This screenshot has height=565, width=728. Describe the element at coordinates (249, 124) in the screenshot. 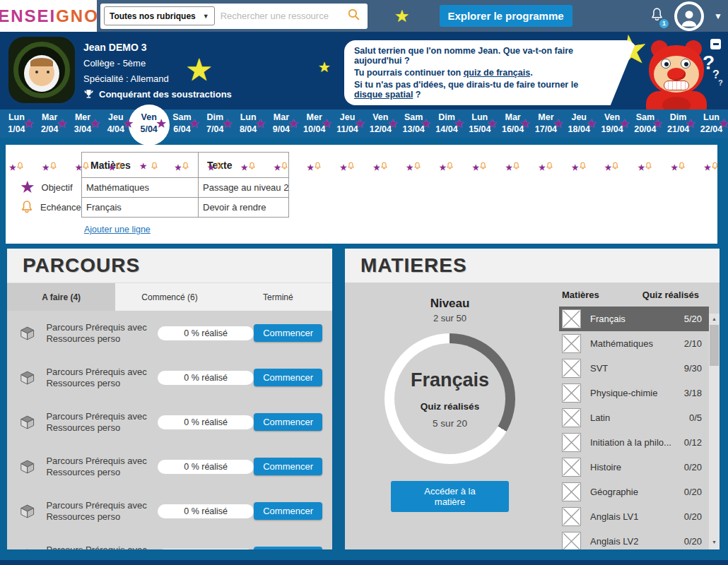

I see `calendar-day: ★ Lun 8/04 ★` at that location.